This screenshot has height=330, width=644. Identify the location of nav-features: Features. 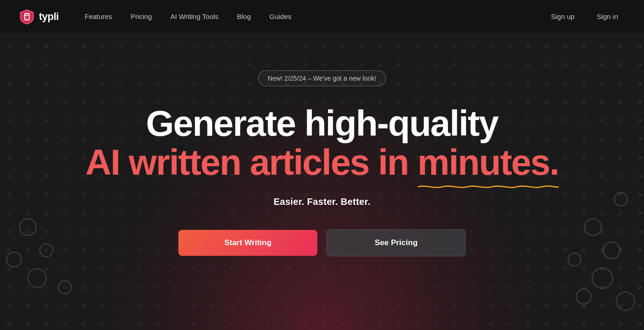
(98, 17).